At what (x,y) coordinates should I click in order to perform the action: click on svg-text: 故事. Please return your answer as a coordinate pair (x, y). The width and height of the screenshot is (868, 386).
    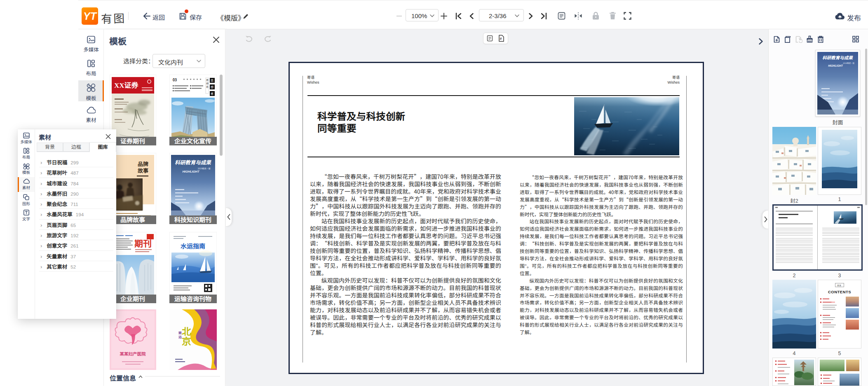
    Looking at the image, I should click on (143, 171).